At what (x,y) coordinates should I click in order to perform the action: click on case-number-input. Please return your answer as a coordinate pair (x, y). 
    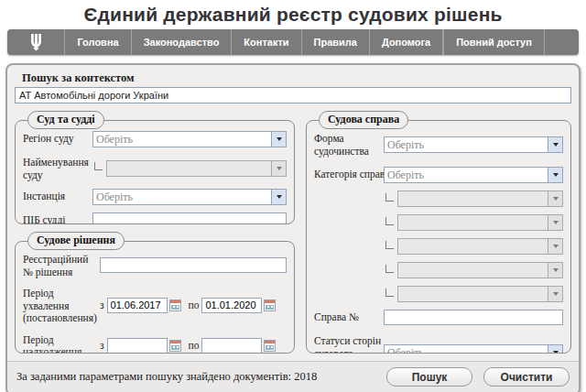
    Looking at the image, I should click on (473, 317).